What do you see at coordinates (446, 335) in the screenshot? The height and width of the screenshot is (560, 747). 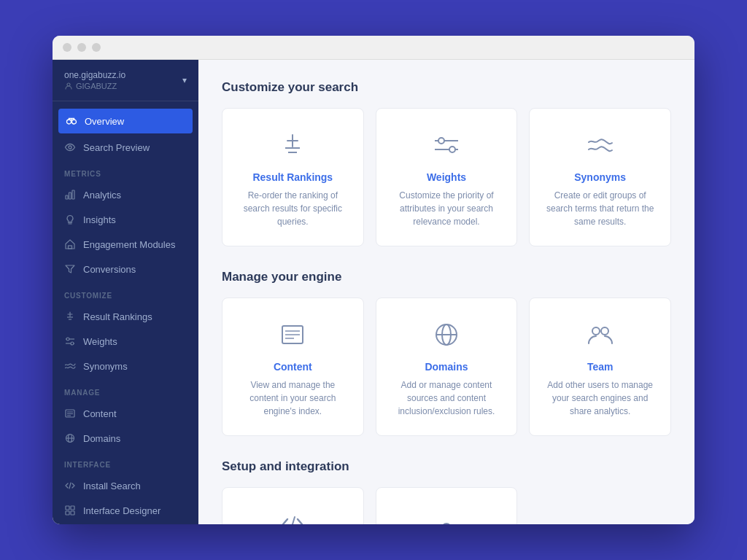 I see `card-icon-domains` at bounding box center [446, 335].